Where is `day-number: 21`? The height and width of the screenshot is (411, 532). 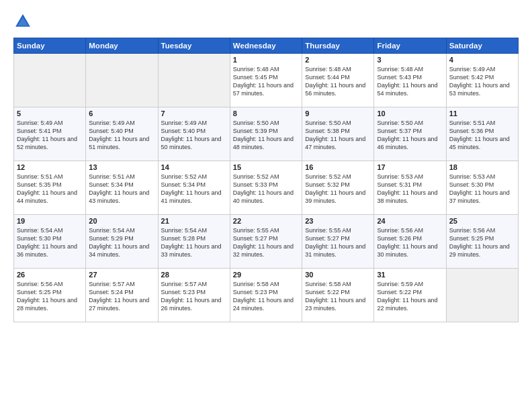
day-number: 21 is located at coordinates (194, 221).